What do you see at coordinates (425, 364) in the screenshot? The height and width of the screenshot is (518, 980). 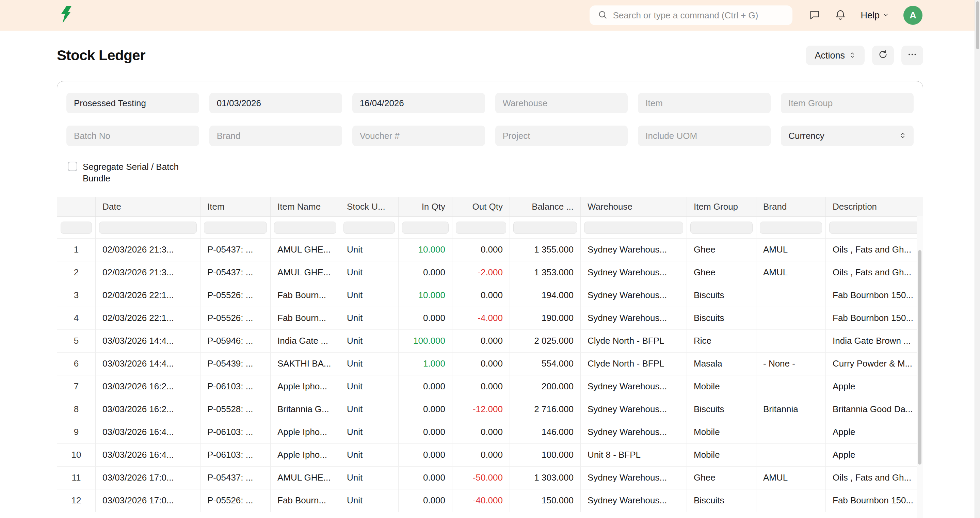 I see `cell-in_qty: 1.000` at bounding box center [425, 364].